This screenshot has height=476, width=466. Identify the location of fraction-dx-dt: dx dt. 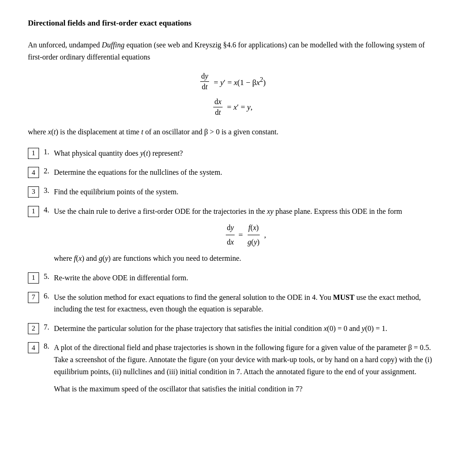
(217, 107).